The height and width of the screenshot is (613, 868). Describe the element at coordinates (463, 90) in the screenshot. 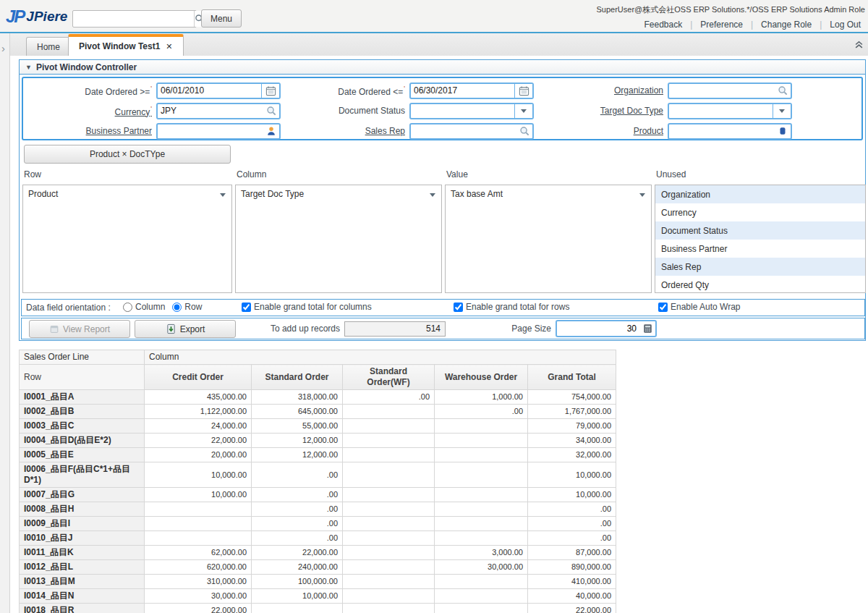

I see `date-ordered-to-input` at that location.